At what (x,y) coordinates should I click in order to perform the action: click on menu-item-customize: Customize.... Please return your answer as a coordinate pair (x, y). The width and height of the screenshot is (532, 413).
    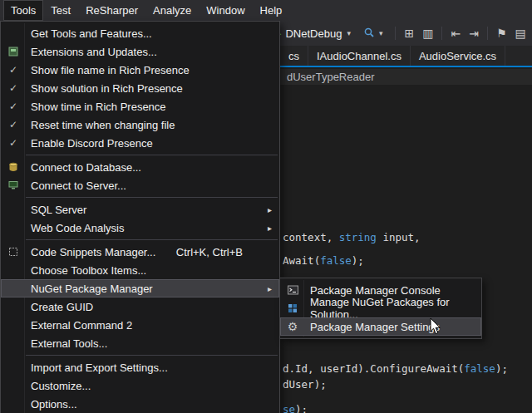
    Looking at the image, I should click on (140, 386).